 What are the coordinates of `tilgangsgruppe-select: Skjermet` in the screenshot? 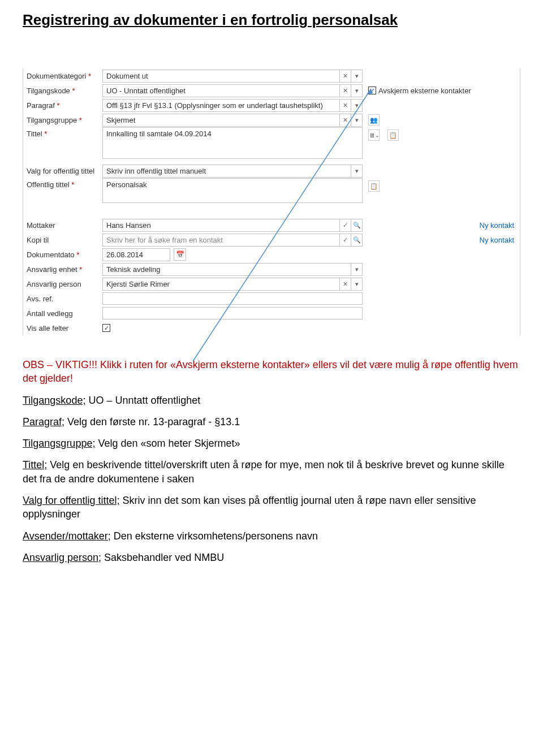 It's located at (221, 120).